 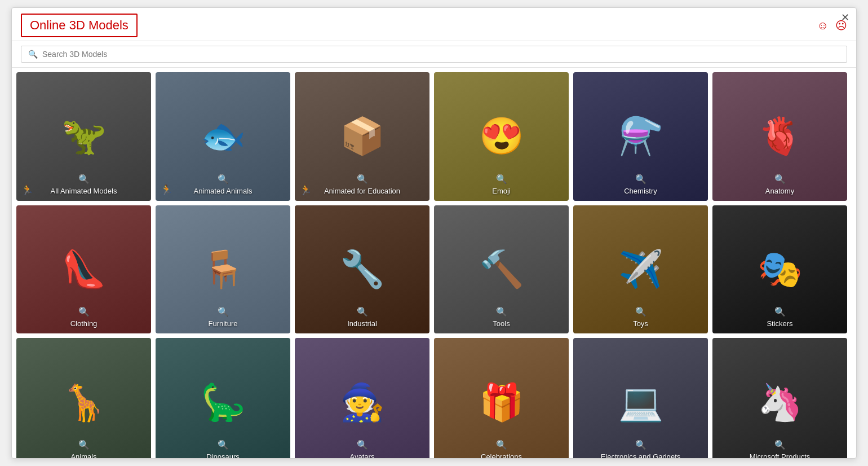 I want to click on card-clothing: 👠🔍Clothing, so click(x=83, y=270).